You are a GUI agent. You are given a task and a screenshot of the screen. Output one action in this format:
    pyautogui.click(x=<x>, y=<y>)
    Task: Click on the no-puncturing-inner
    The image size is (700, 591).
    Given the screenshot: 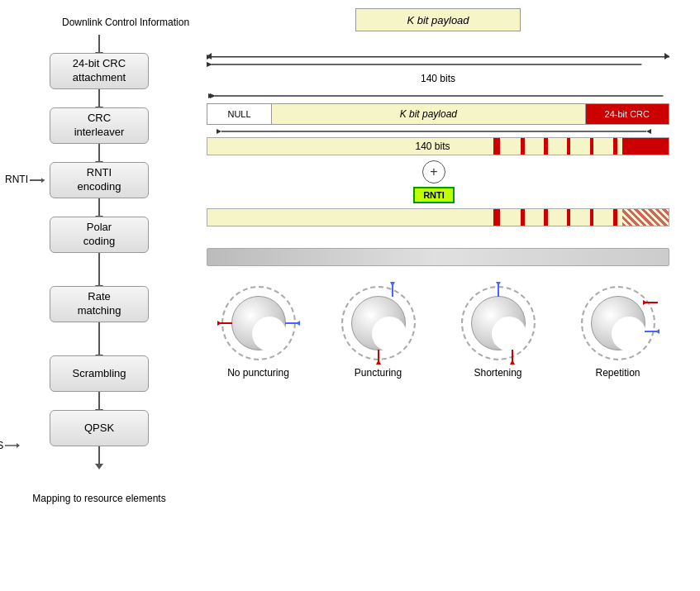 What is the action you would take?
    pyautogui.click(x=259, y=323)
    